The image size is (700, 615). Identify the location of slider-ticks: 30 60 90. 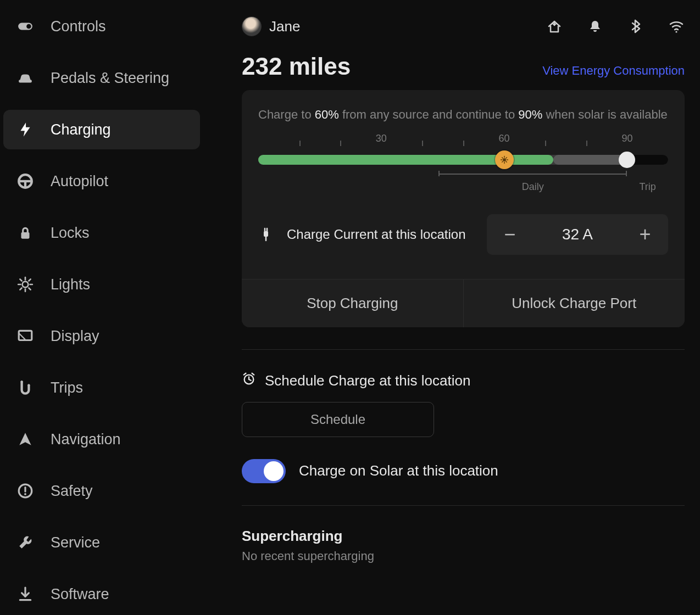
(463, 144).